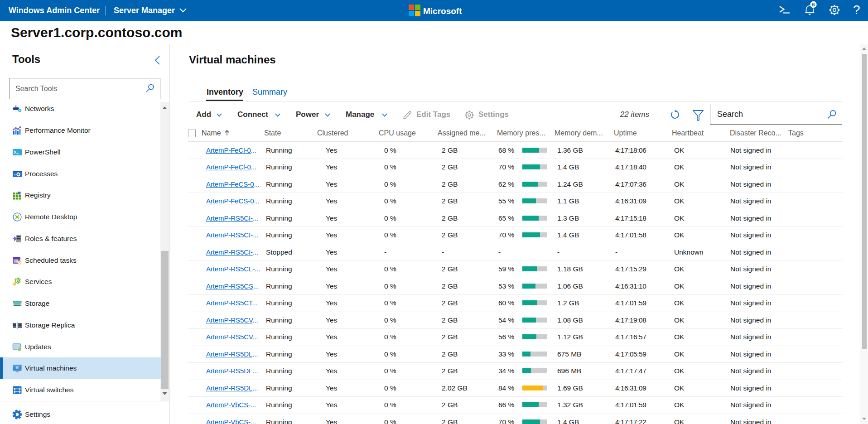 This screenshot has width=868, height=424. Describe the element at coordinates (813, 5) in the screenshot. I see `svg-text: 6` at that location.